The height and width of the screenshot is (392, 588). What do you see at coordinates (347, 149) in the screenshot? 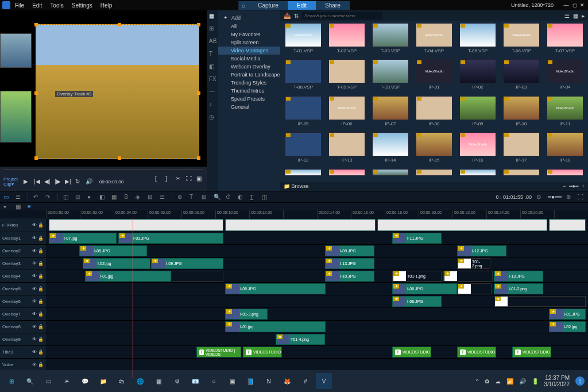
I see `library-item: IP-13` at bounding box center [347, 149].